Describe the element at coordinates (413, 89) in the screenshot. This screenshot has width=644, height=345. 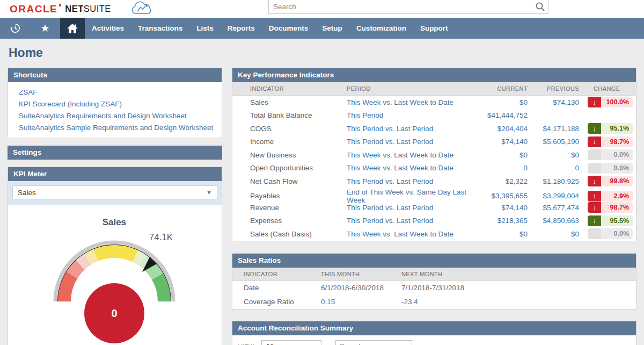
I see `col-period: PERIOD` at that location.